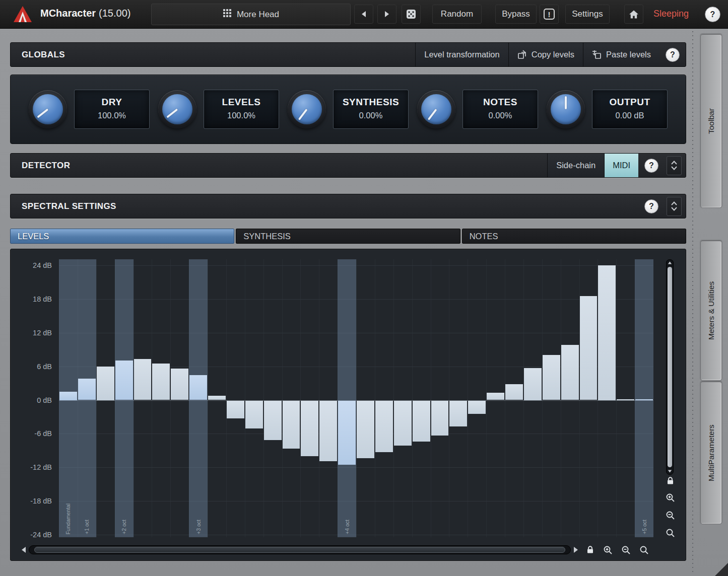 The width and height of the screenshot is (728, 576). I want to click on level-transformation-button: Level transformation, so click(461, 54).